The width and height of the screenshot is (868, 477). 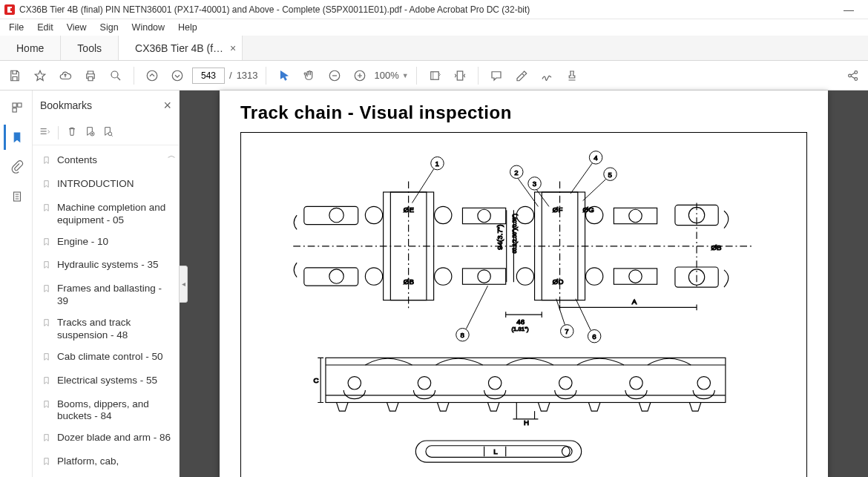 I want to click on bookmarks-new-icon, so click(x=90, y=132).